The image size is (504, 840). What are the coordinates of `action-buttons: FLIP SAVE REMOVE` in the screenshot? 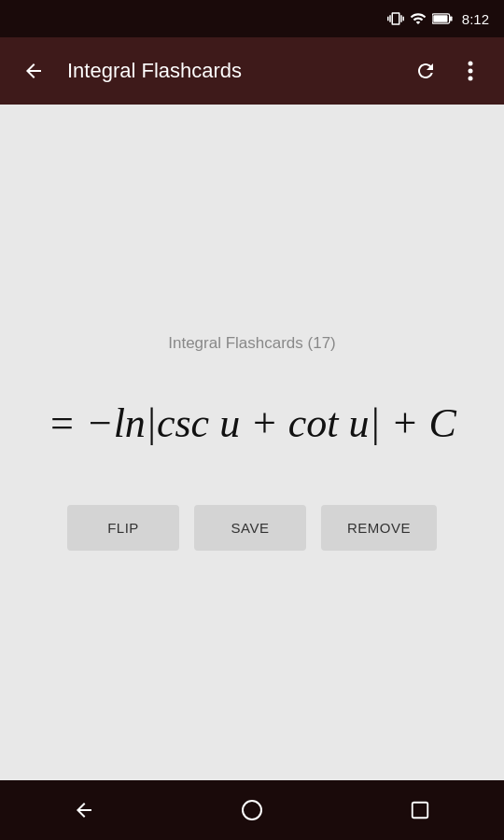 It's located at (252, 528).